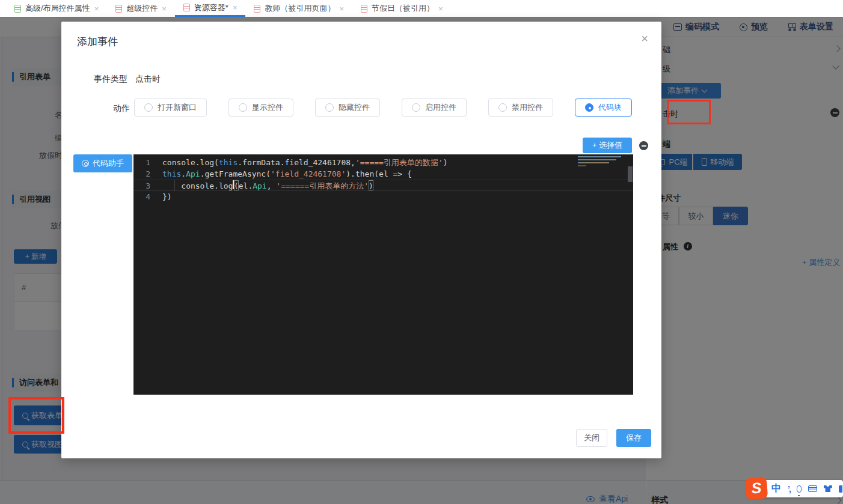 This screenshot has height=504, width=843. I want to click on radio-disable-control: 禁用控件, so click(521, 108).